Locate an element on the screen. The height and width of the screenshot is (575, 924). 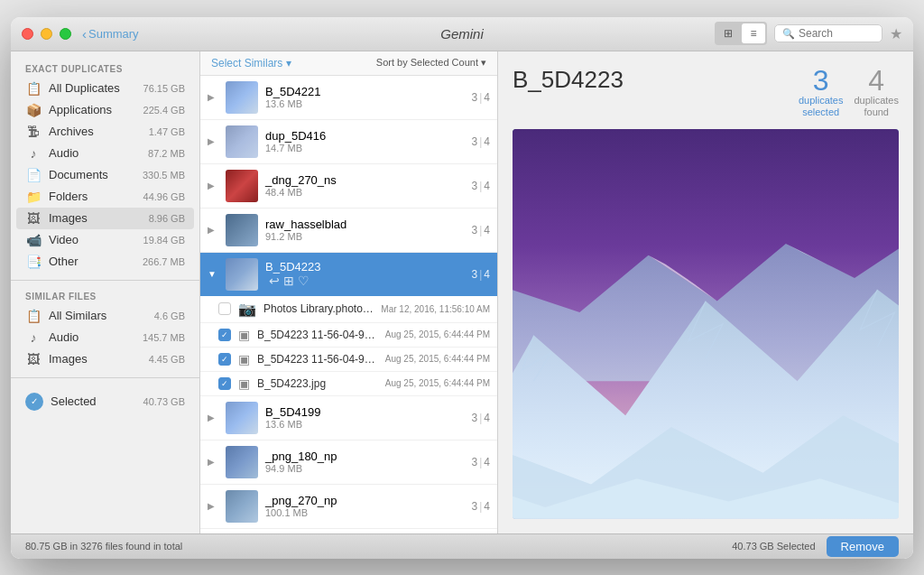
group-row: ▶ dup_5D416 14.7 MB 3 | 4 is located at coordinates (348, 143).